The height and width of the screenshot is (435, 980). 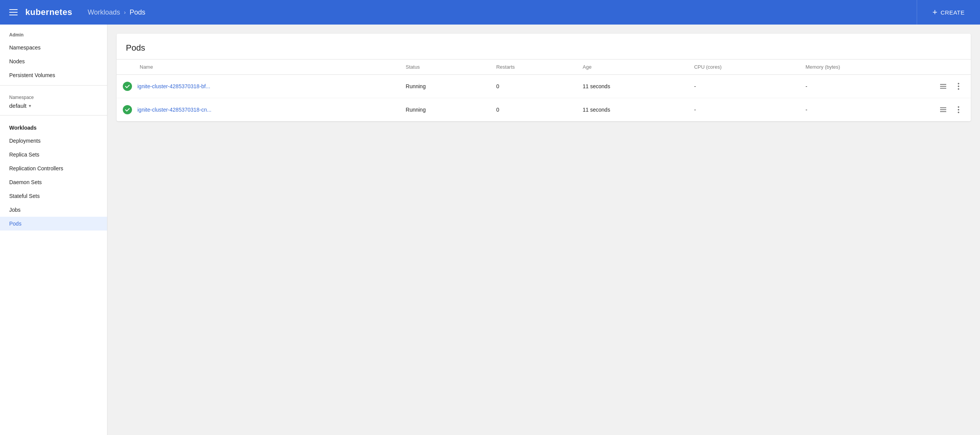 I want to click on app-header: kubernetes Workloads › Pods + CREATE, so click(x=490, y=12).